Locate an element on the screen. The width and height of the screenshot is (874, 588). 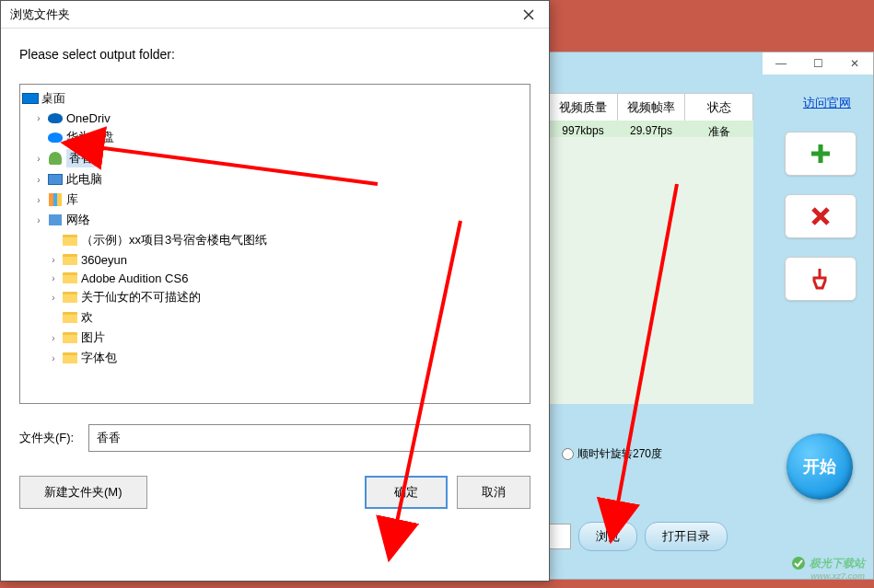
browse-button: 浏览 is located at coordinates (608, 536).